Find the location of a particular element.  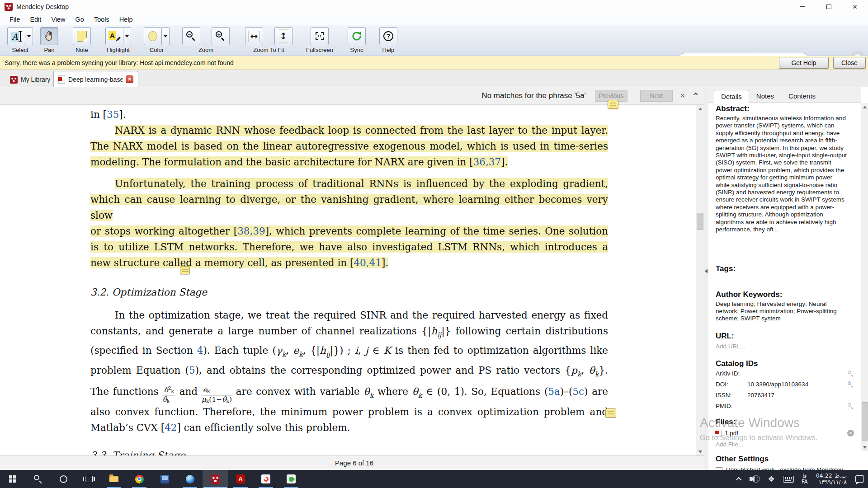

highlight-button: A is located at coordinates (114, 36).